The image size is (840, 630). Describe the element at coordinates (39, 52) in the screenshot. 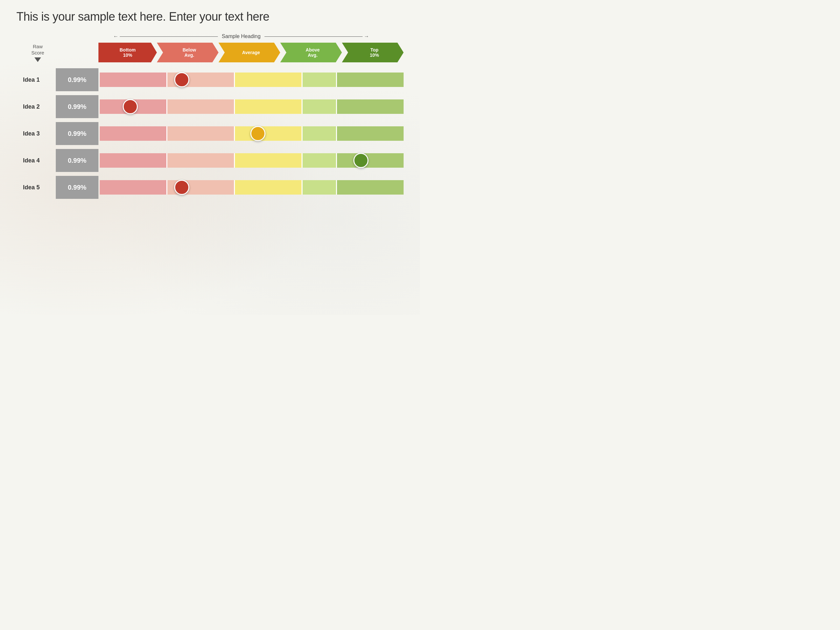

I see `raw-score-area: Raw Score` at that location.